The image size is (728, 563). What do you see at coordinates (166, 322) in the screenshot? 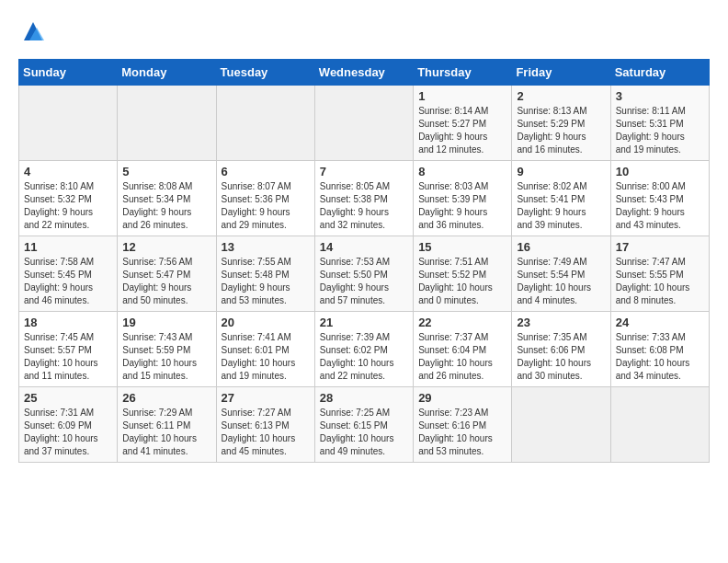
I see `day-number: 19` at bounding box center [166, 322].